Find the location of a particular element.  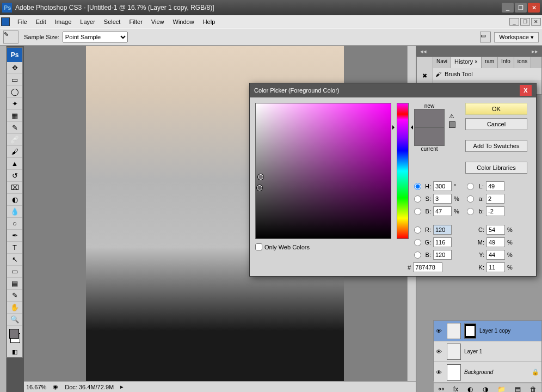

pen-tool: ✒ is located at coordinates (15, 236).